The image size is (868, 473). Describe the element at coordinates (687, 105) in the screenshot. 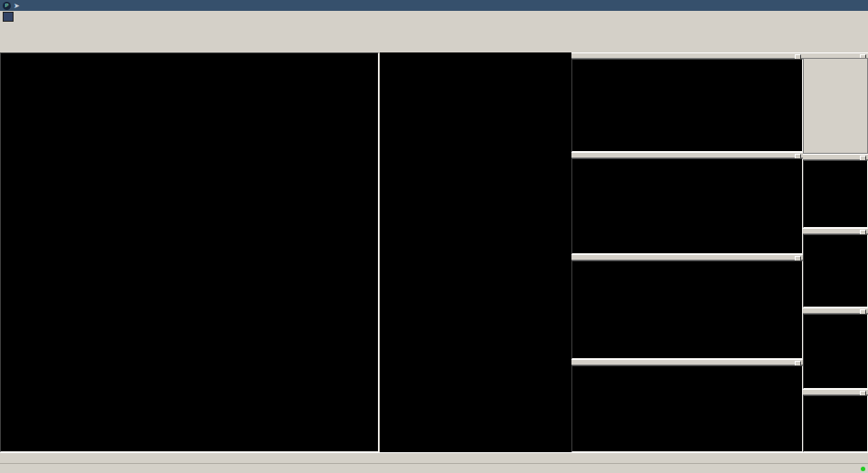

I see `mini-sky-plot` at that location.